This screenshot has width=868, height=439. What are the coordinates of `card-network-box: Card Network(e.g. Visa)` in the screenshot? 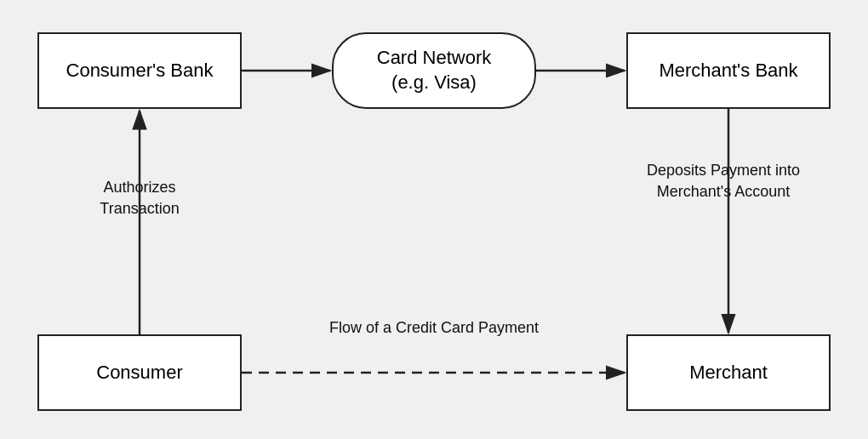 It's located at (434, 71).